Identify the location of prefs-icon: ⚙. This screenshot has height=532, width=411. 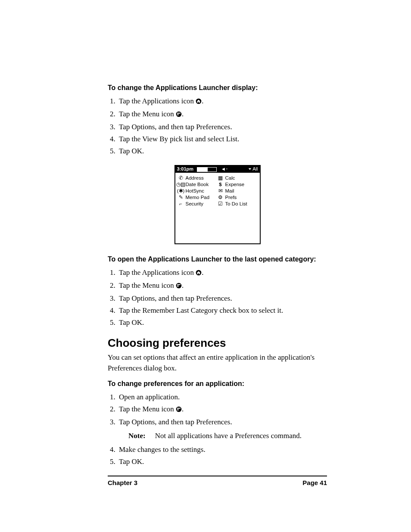
(221, 197).